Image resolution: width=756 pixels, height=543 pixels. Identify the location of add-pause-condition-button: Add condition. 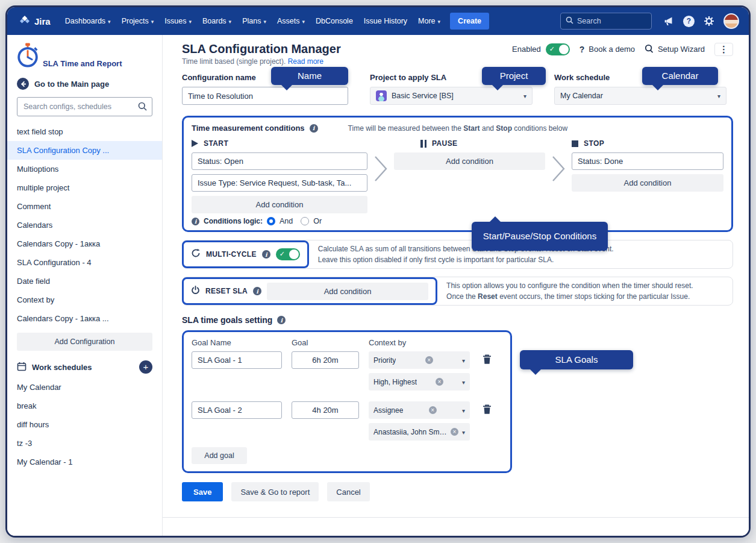
(470, 162).